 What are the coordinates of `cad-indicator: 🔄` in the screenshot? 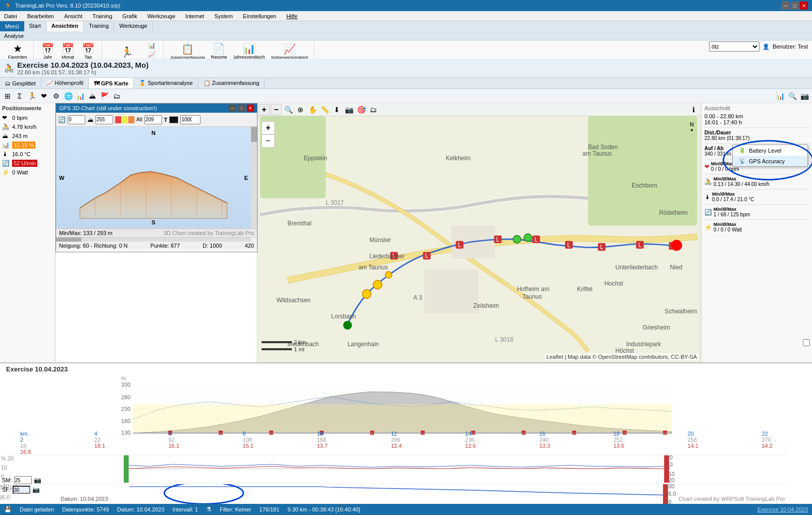 It's located at (708, 212).